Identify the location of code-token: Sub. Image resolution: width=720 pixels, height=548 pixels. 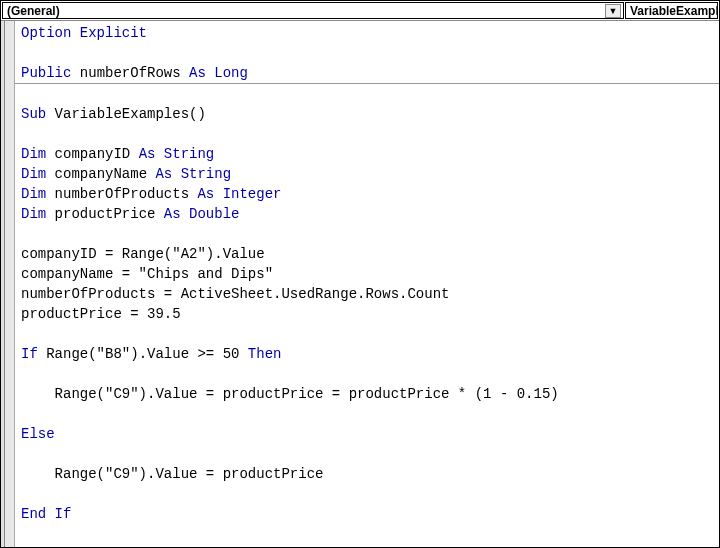
(34, 114).